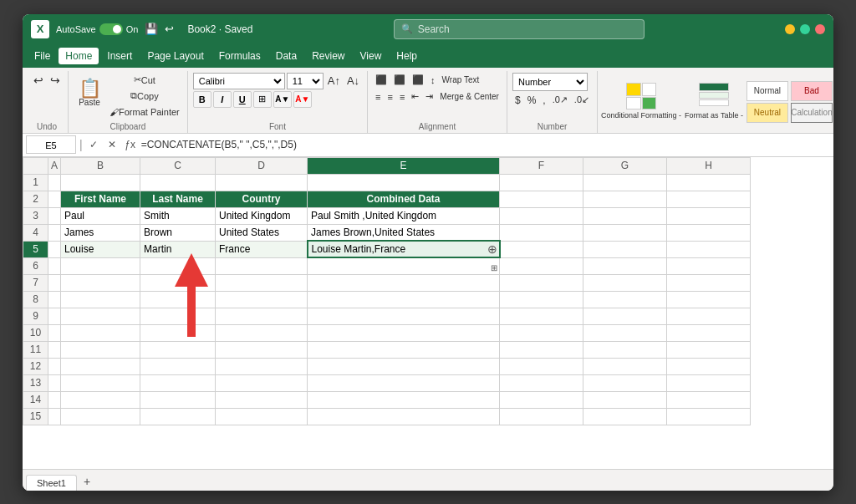  Describe the element at coordinates (55, 80) in the screenshot. I see `redo-button: ↪` at that location.